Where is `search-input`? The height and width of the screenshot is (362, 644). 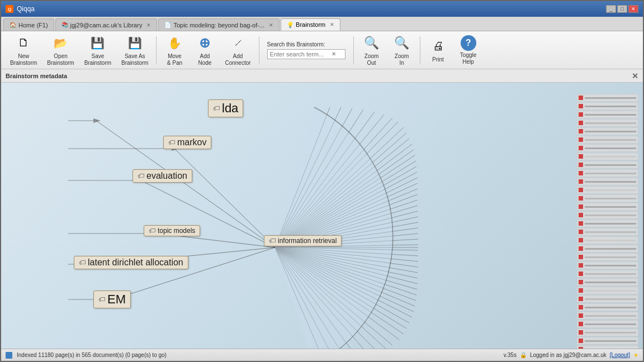 search-input is located at coordinates (301, 54).